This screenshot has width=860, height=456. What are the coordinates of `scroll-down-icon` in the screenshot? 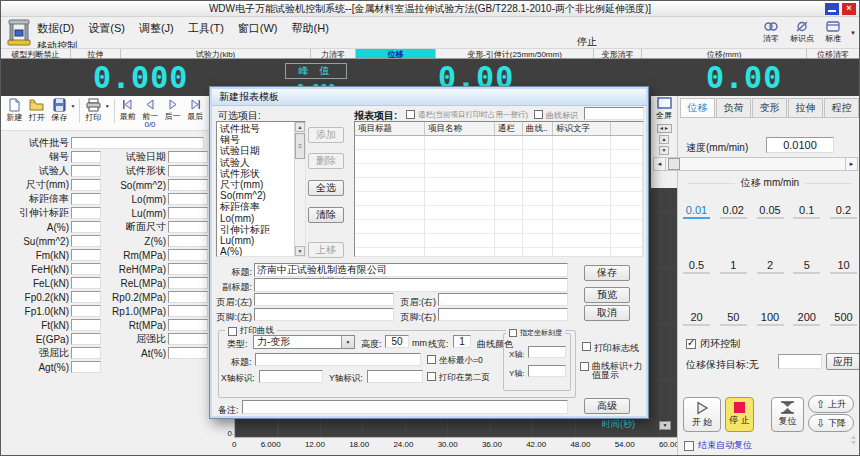 It's located at (300, 251).